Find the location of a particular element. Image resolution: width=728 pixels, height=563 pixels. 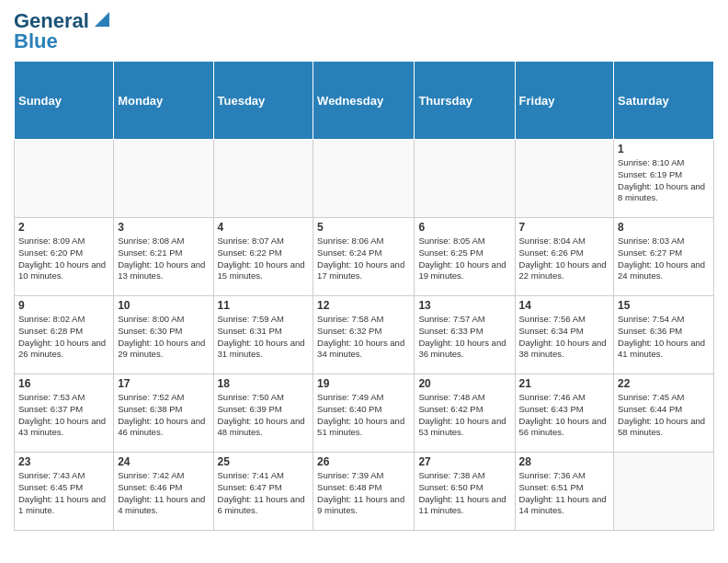

day-number: 22 is located at coordinates (664, 384).